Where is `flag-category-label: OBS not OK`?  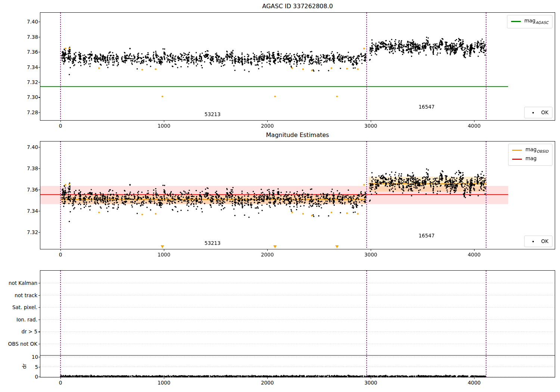 flag-category-label: OBS not OK is located at coordinates (19, 344).